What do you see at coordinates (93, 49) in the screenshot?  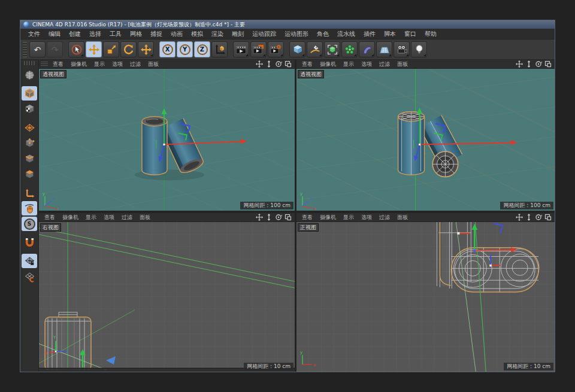 I see `move-tool-button` at bounding box center [93, 49].